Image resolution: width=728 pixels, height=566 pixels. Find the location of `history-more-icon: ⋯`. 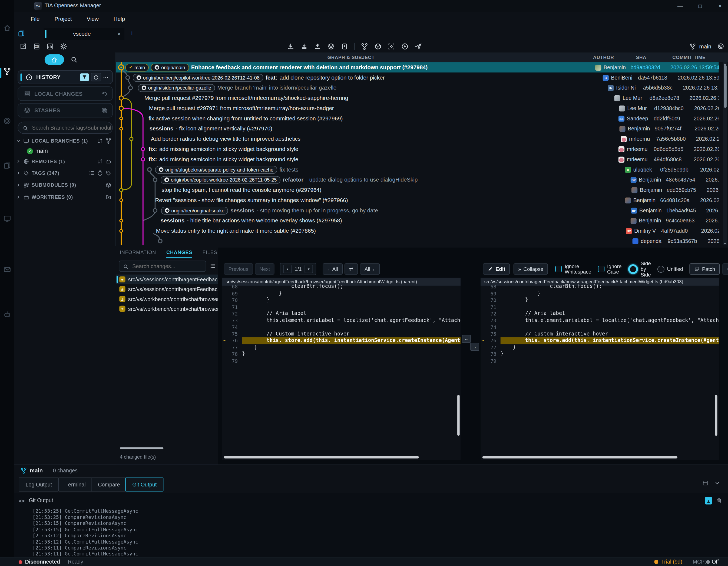

history-more-icon: ⋯ is located at coordinates (106, 77).